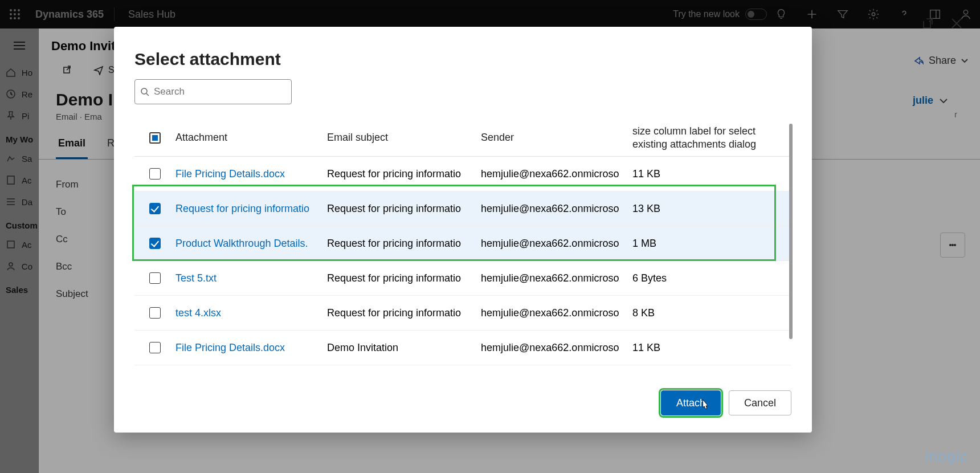  What do you see at coordinates (213, 92) in the screenshot?
I see `search-box` at bounding box center [213, 92].